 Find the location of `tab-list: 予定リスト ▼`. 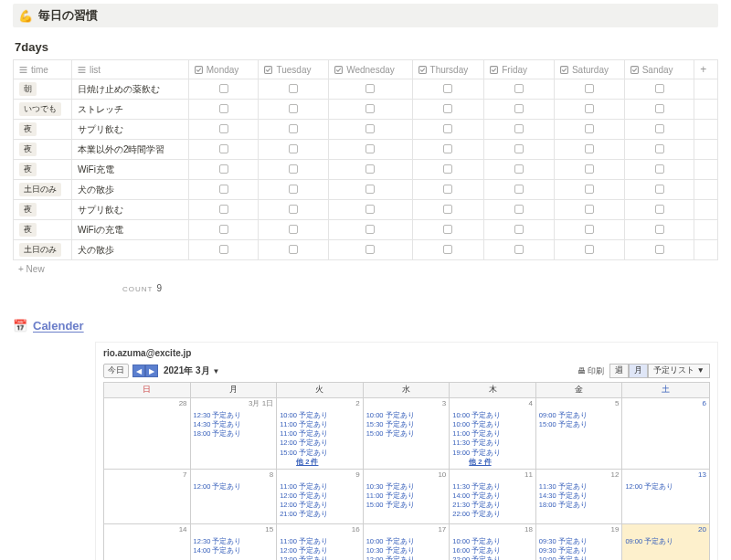

tab-list: 予定リスト ▼ is located at coordinates (679, 371).